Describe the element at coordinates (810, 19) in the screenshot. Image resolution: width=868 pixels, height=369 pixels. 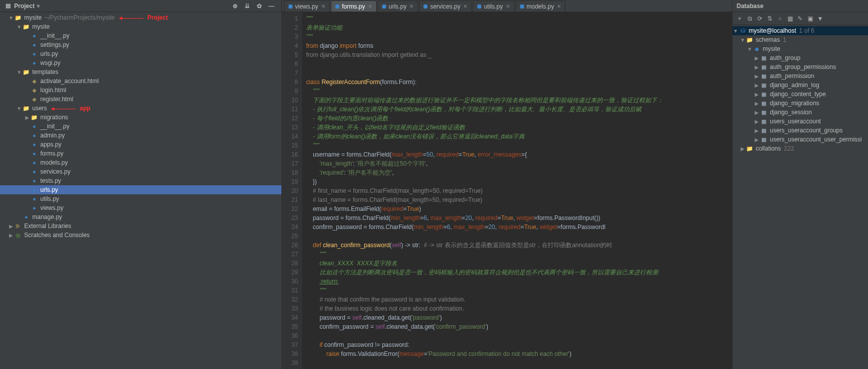
I see `console-icon: ▣` at that location.